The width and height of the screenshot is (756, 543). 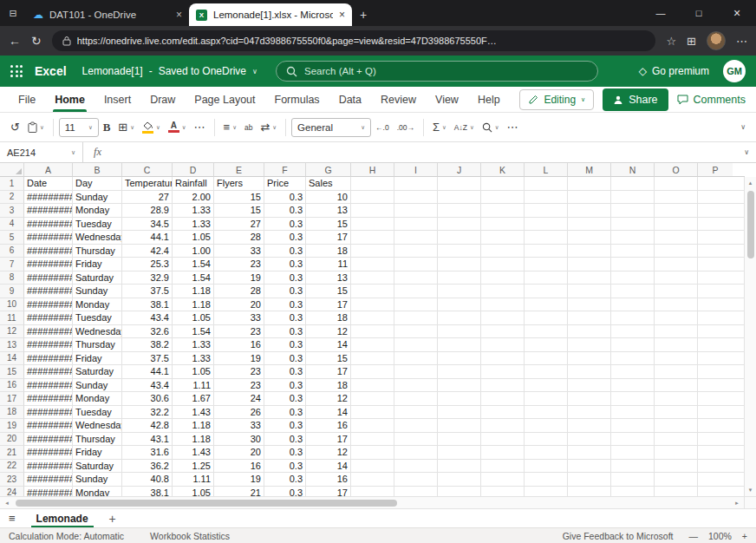 I want to click on cell-K1, so click(x=503, y=184).